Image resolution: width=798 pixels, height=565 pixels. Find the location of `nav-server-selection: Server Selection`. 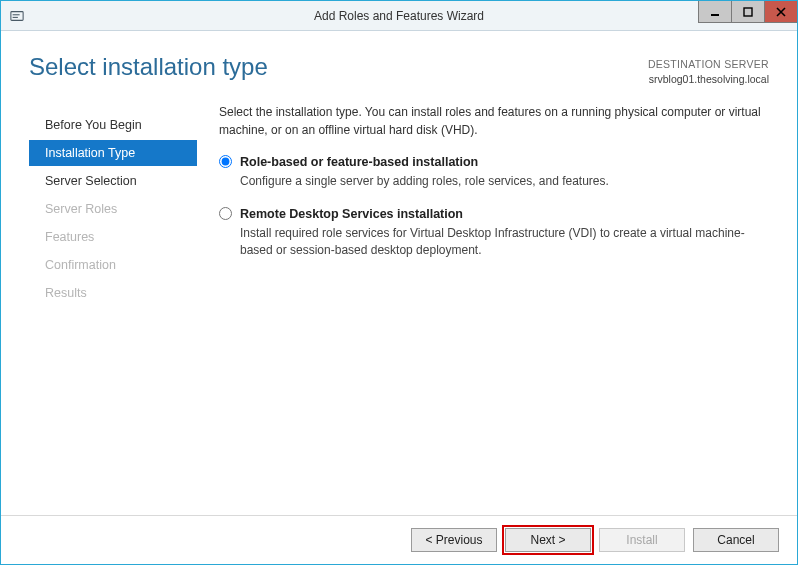

nav-server-selection: Server Selection is located at coordinates (113, 181).